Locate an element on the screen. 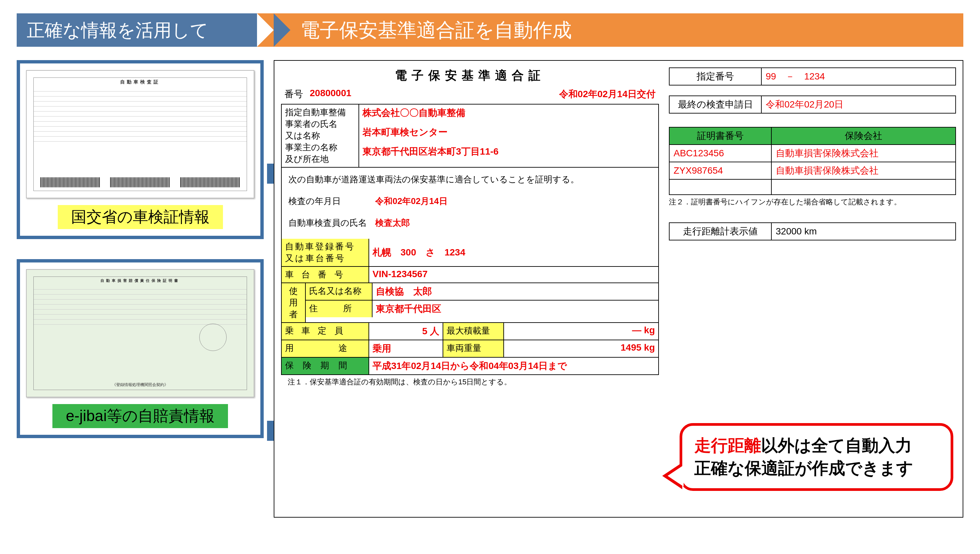 This screenshot has height=554, width=980. user-label: 使 用 者 is located at coordinates (294, 303).